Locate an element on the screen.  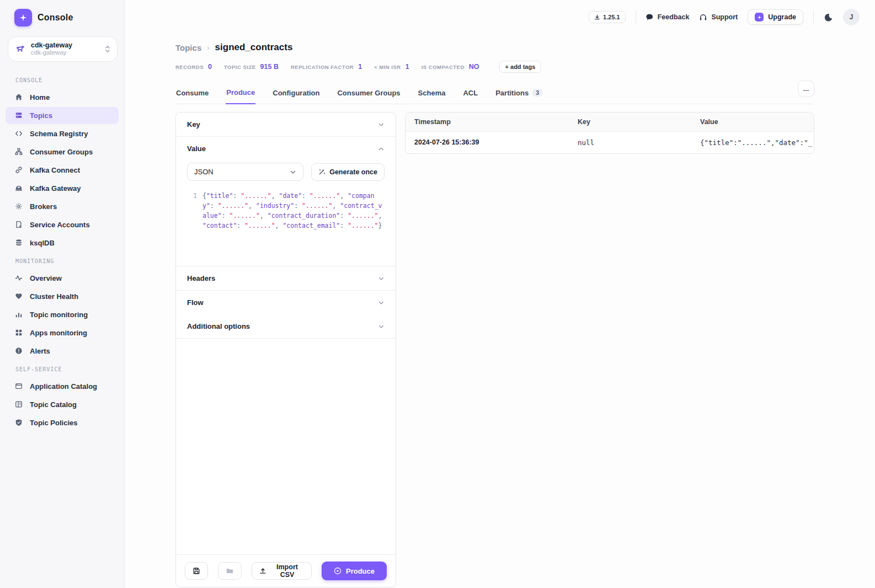
sidebar: Console cdk-gateway cdk-gateway CONSOLE … is located at coordinates (62, 294).